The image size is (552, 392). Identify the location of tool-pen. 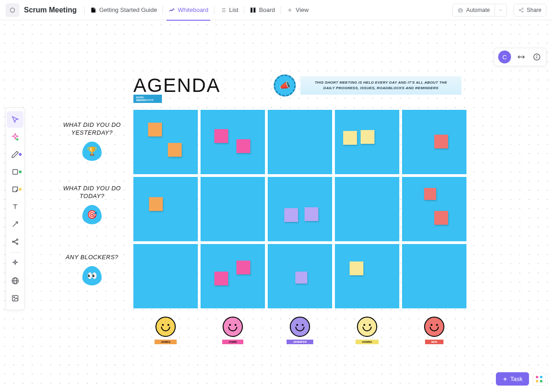
(15, 154).